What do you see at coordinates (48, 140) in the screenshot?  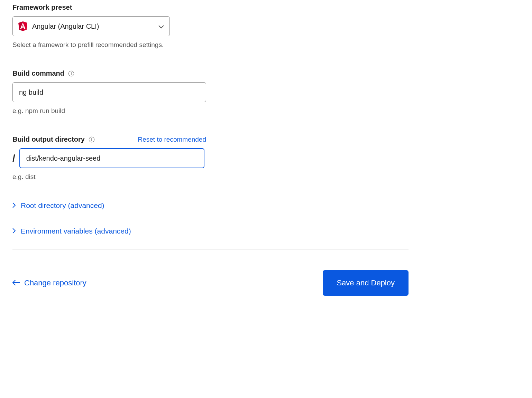 I see `build-output-label-text: Build output directory` at bounding box center [48, 140].